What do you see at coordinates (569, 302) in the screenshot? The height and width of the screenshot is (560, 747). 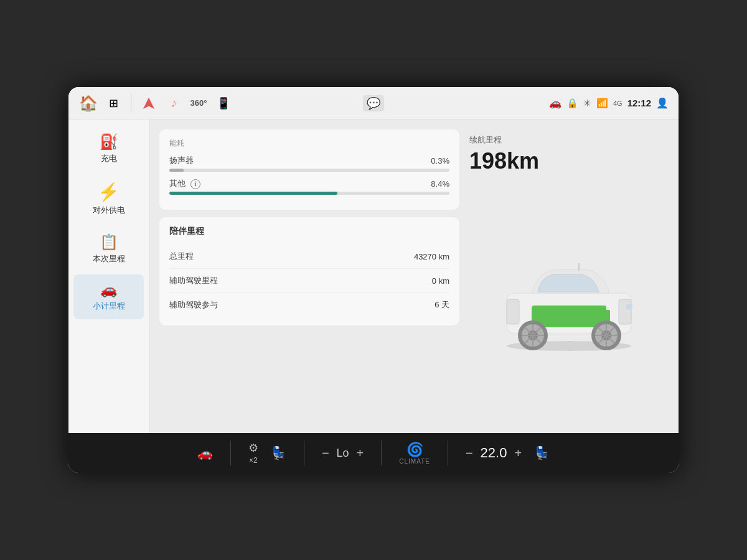 I see `car-illustration` at bounding box center [569, 302].